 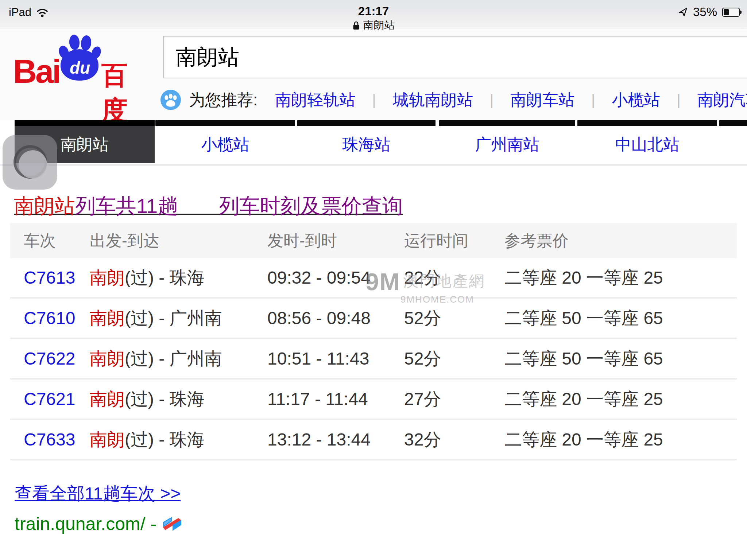 I want to click on assistive-touch-button, so click(x=30, y=162).